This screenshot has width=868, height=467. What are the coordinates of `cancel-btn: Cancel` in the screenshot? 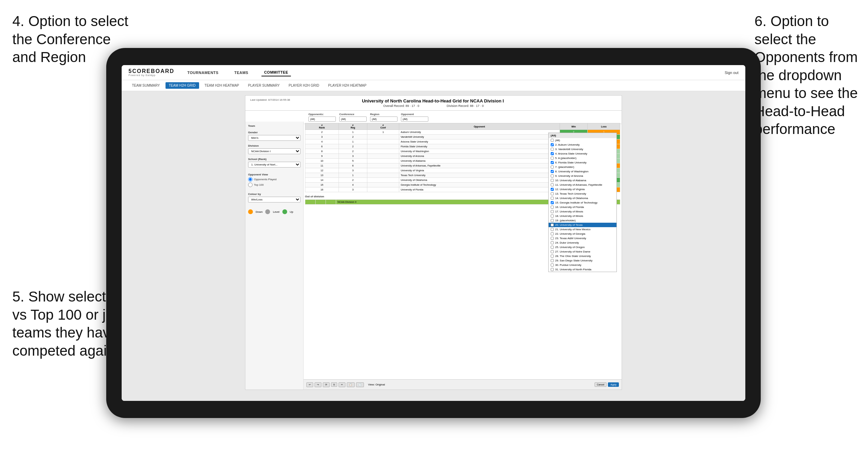 It's located at (601, 384).